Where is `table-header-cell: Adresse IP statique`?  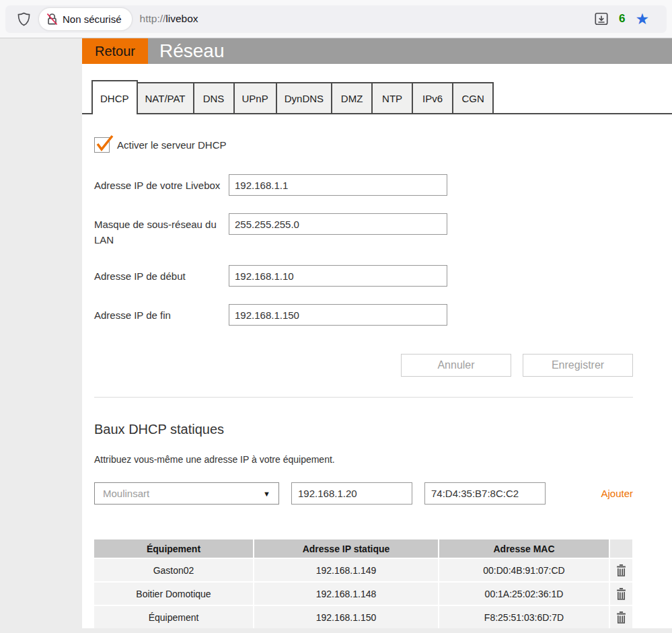 table-header-cell: Adresse IP statique is located at coordinates (346, 549).